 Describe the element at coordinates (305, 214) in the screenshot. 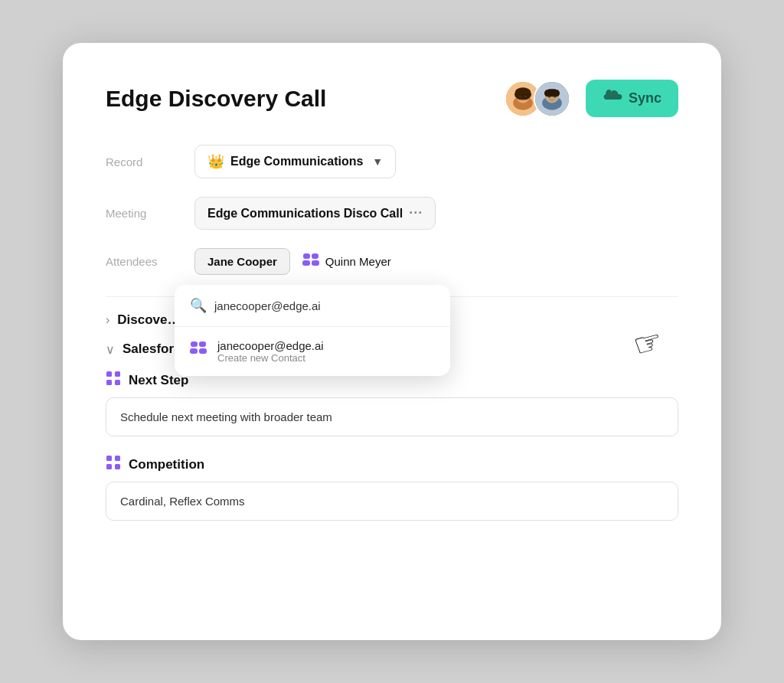

I see `meeting-value: Edge Communications Disco Call` at that location.